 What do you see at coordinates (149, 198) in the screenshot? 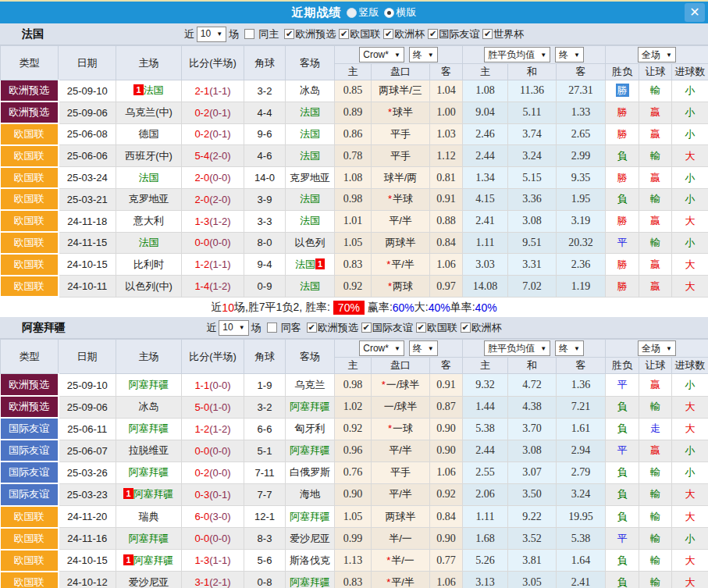
I see `team-label: 克罗地亚` at bounding box center [149, 198].